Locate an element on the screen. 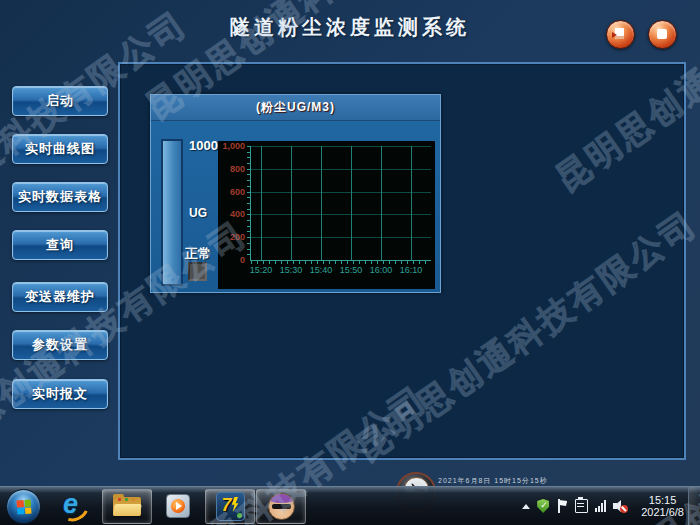 The width and height of the screenshot is (700, 525). dust-level-gauge is located at coordinates (172, 212).